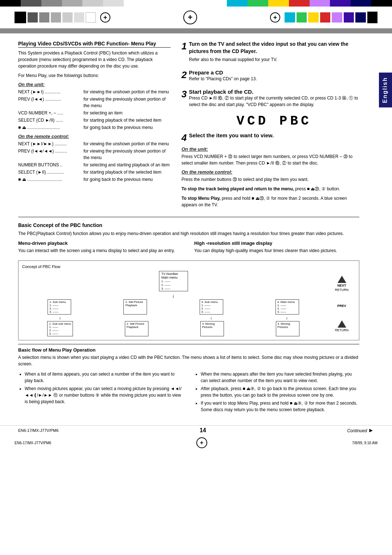 The image size is (392, 555). Describe the element at coordinates (51, 120) in the screenshot. I see `item-label: SELECT (CD ►/II) ......` at that location.